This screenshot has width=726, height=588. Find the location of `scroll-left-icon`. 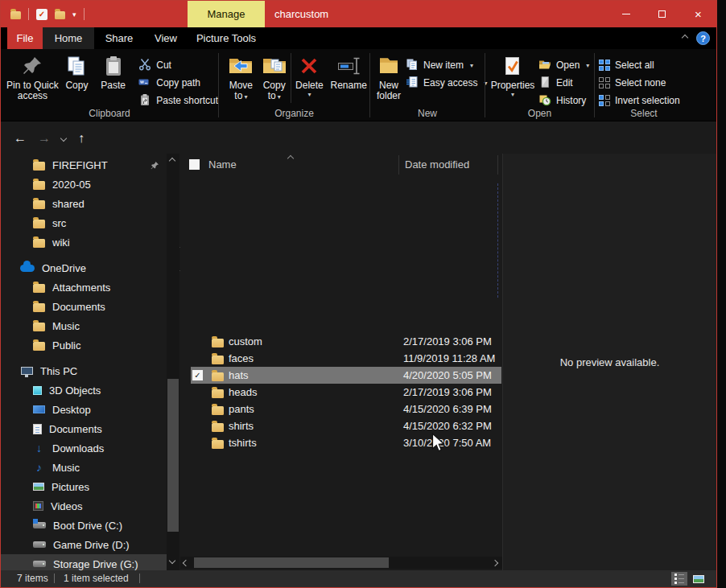

scroll-left-icon is located at coordinates (186, 563).